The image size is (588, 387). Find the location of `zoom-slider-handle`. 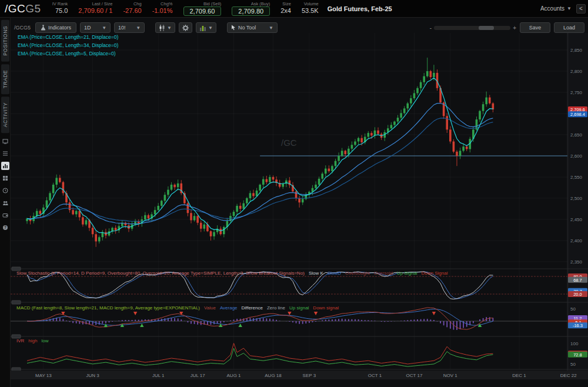

zoom-slider-handle is located at coordinates (486, 28).